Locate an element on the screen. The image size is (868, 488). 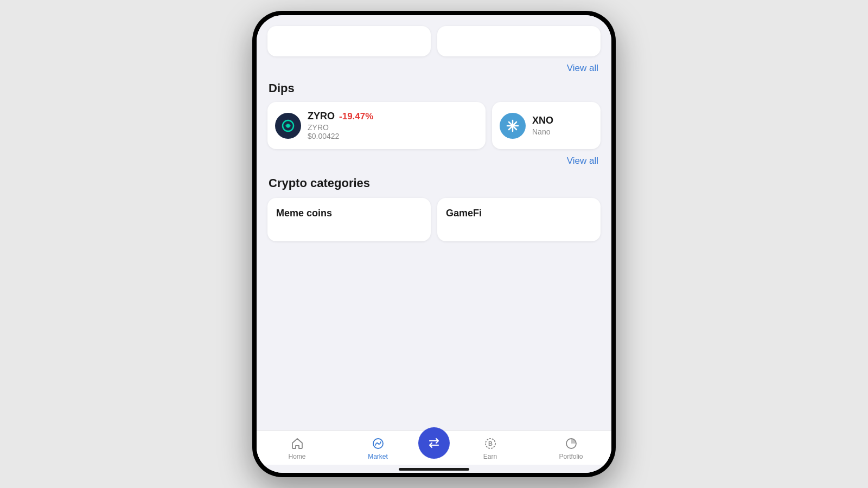
zyro-name-row: ZYRO -19.47% is located at coordinates (393, 116).